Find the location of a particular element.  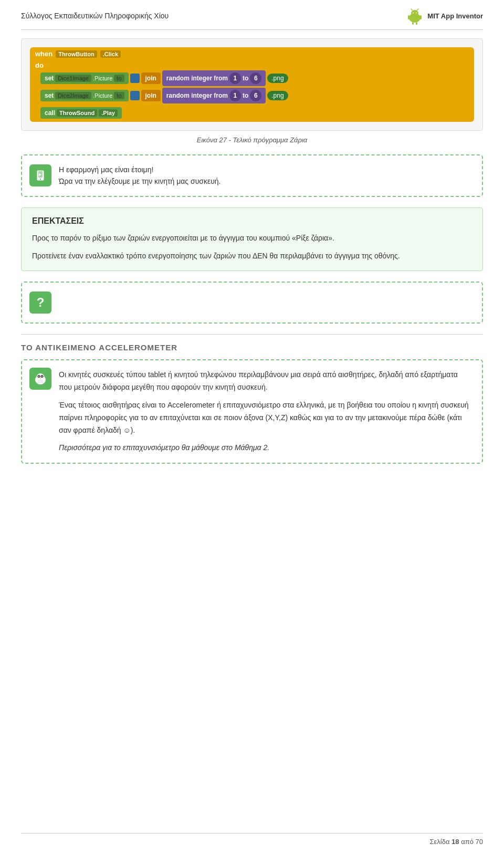

to2-label-1: to is located at coordinates (246, 78).